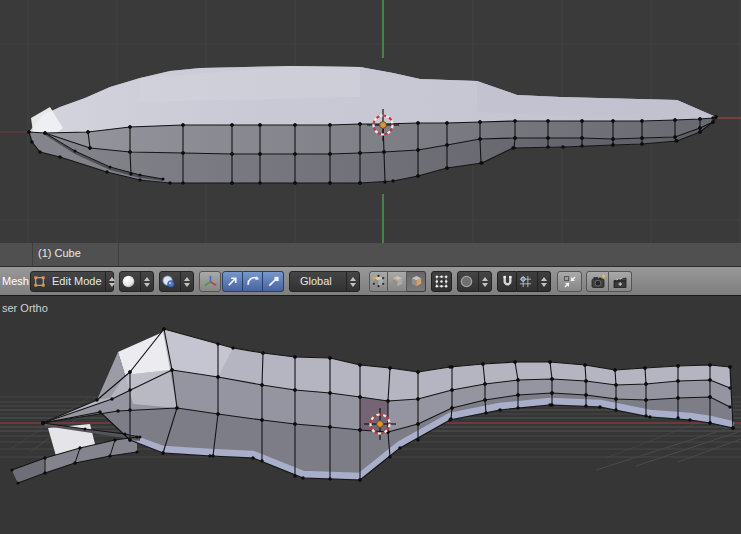 Image resolution: width=741 pixels, height=534 pixels. I want to click on edge-select-button, so click(398, 282).